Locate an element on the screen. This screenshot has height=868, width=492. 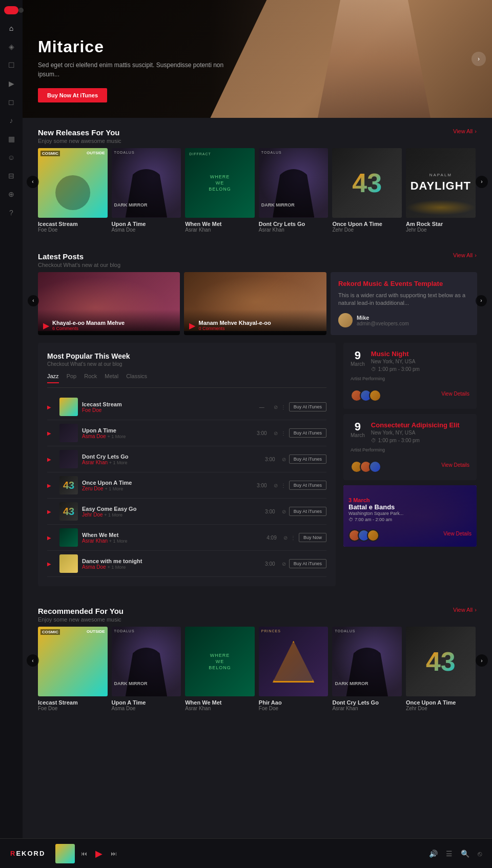
event-3-overlay: 3 March Battal e Bands Washington Square… is located at coordinates (410, 516).